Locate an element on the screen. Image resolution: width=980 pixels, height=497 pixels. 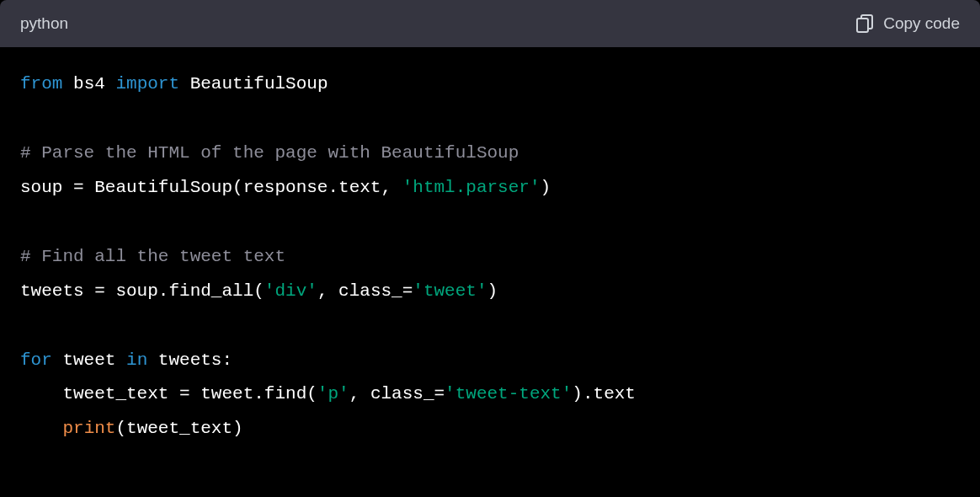
copy-label: Copy code is located at coordinates (921, 24).